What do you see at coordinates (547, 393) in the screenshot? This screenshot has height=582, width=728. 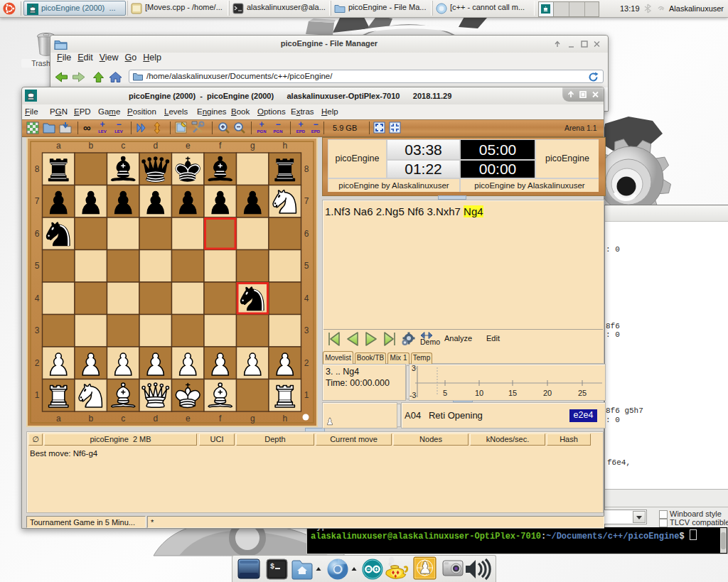 I see `svg-text: 20` at bounding box center [547, 393].